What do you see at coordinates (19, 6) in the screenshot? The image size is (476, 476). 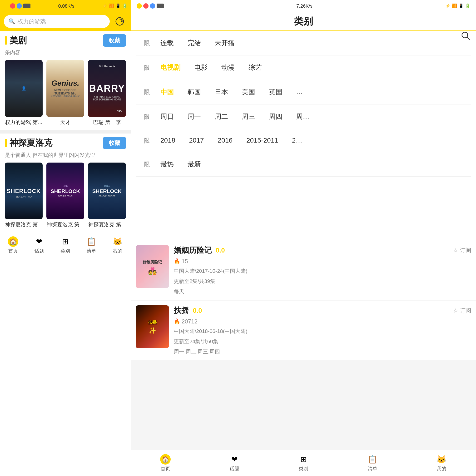 I see `icon-circle-blue` at bounding box center [19, 6].